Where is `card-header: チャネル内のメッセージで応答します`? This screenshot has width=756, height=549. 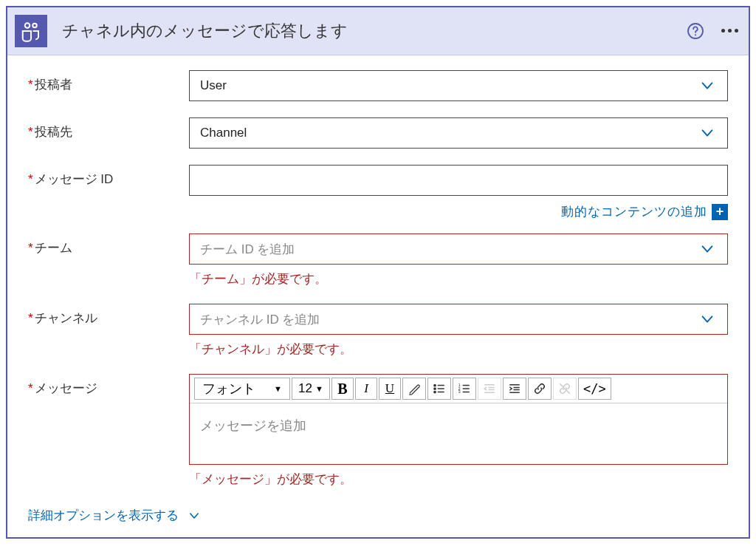 card-header: チャネル内のメッセージで応答します is located at coordinates (378, 31).